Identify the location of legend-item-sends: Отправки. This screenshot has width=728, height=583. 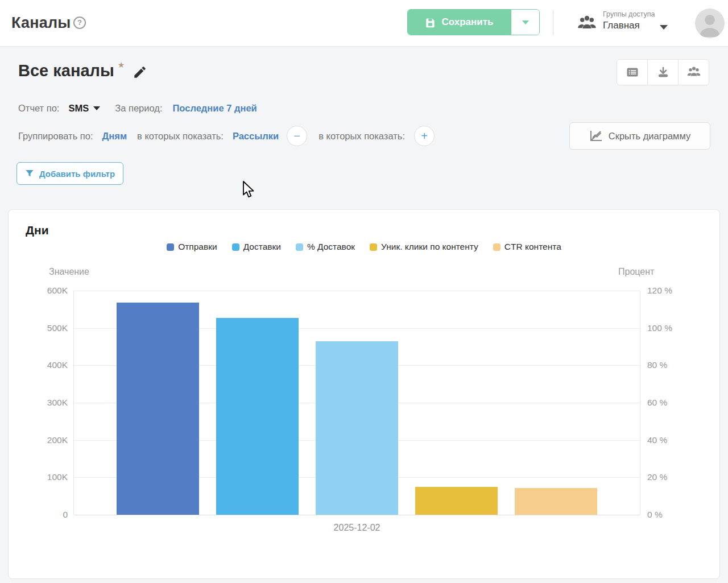
(192, 247).